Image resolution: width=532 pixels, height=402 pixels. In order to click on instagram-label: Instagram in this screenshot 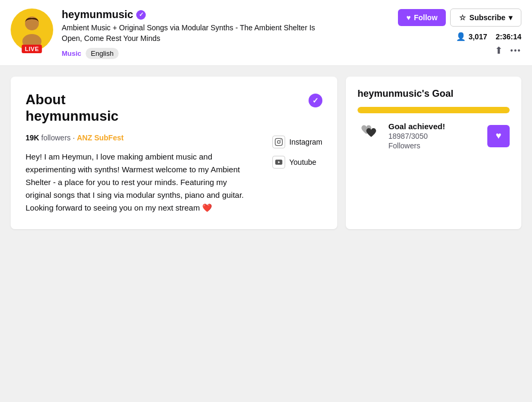, I will do `click(306, 142)`.